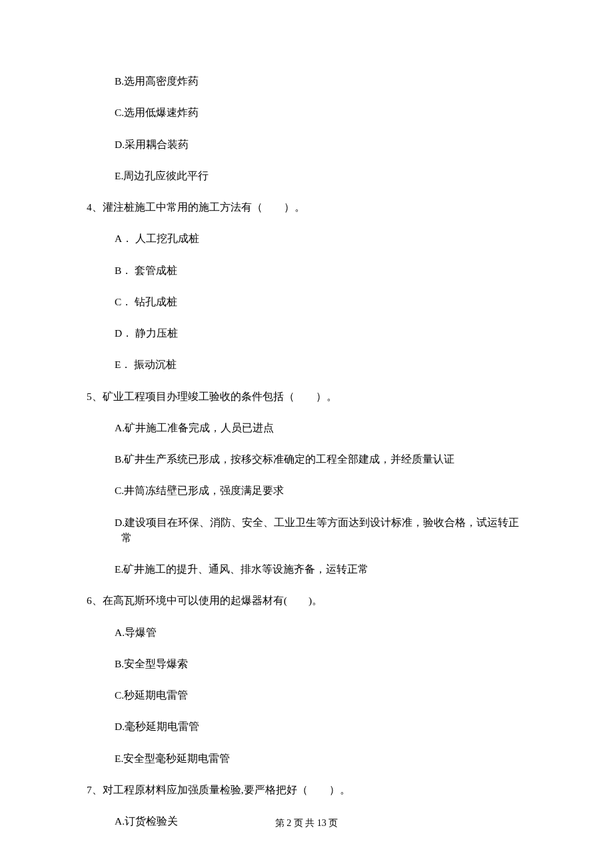  Describe the element at coordinates (320, 81) in the screenshot. I see `q3-option-b: B.选用高密度炸药` at that location.